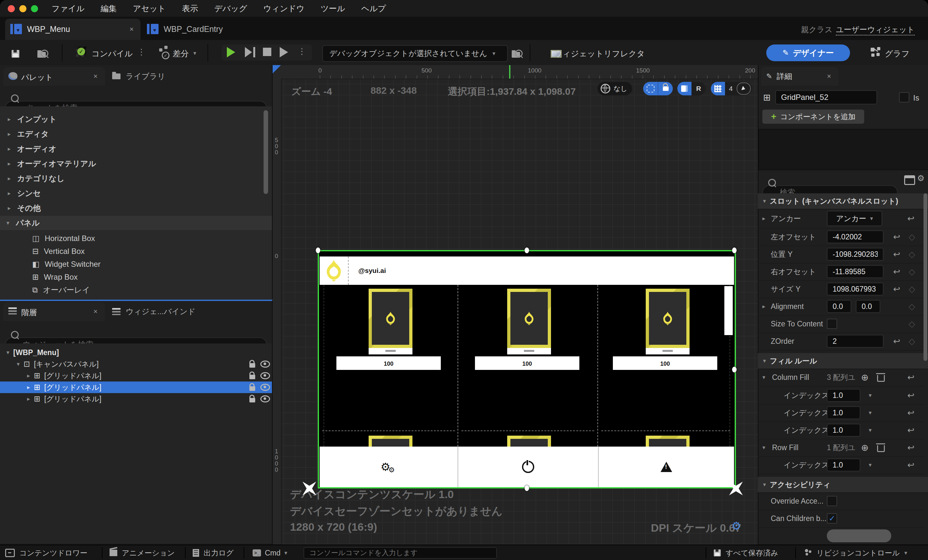 The height and width of the screenshot is (560, 928). What do you see at coordinates (843, 485) in the screenshot?
I see `section-accessibility: ▾アクセシビリティ` at bounding box center [843, 485].